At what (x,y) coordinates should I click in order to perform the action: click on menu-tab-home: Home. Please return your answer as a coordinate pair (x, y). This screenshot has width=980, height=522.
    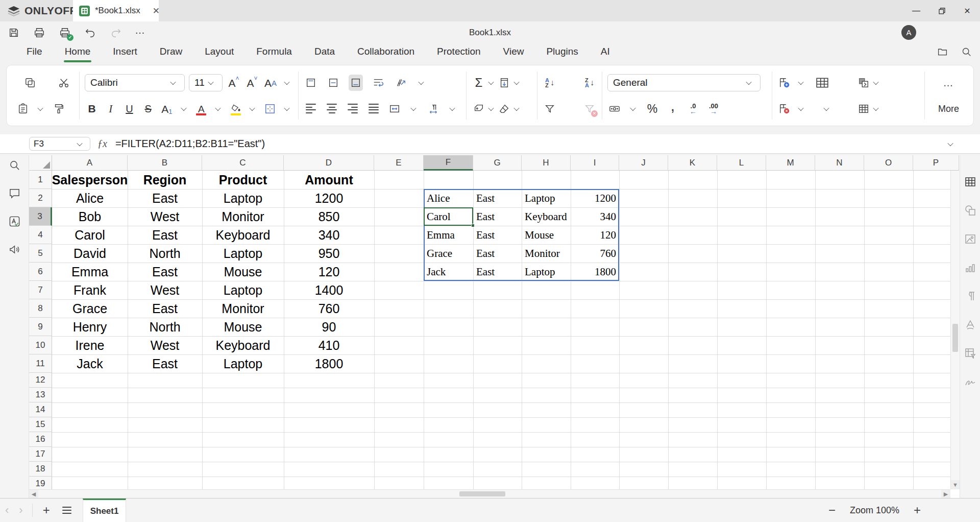
    Looking at the image, I should click on (78, 53).